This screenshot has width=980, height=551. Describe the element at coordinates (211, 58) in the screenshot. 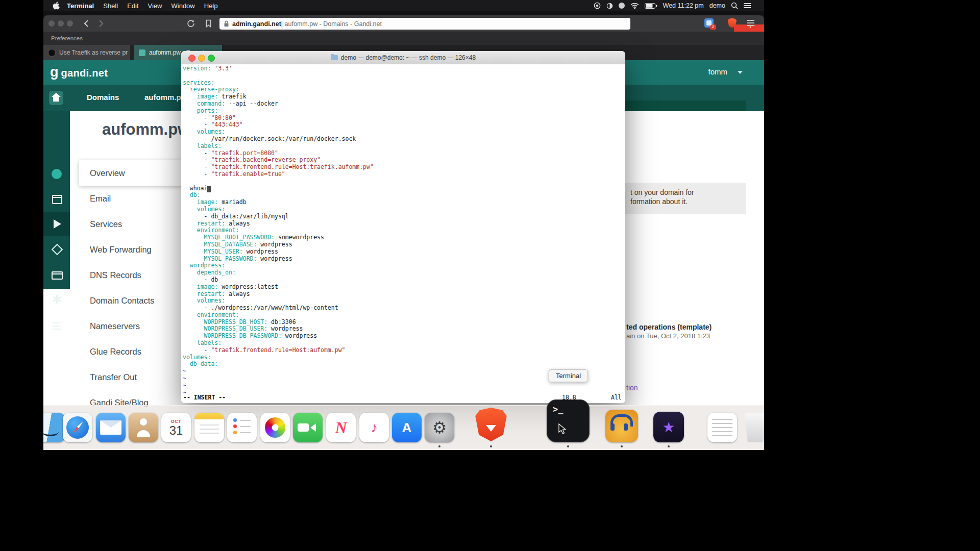

I see `terminal-zoom-button` at that location.